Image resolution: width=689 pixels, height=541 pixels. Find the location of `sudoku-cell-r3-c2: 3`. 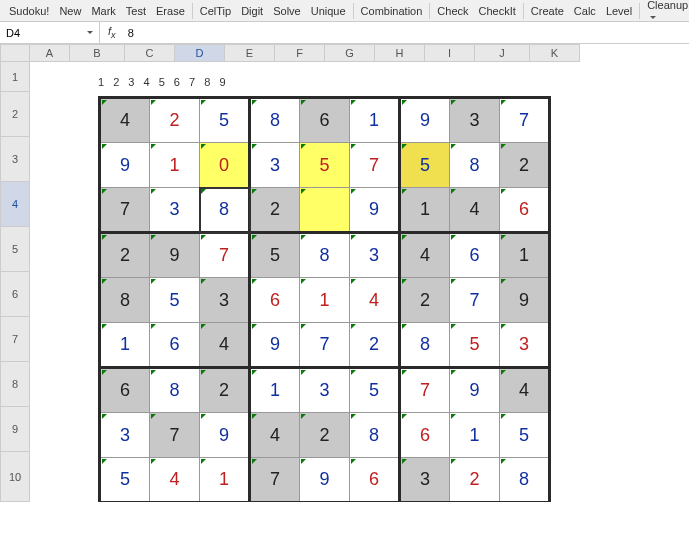

sudoku-cell-r3-c2: 3 is located at coordinates (175, 210).